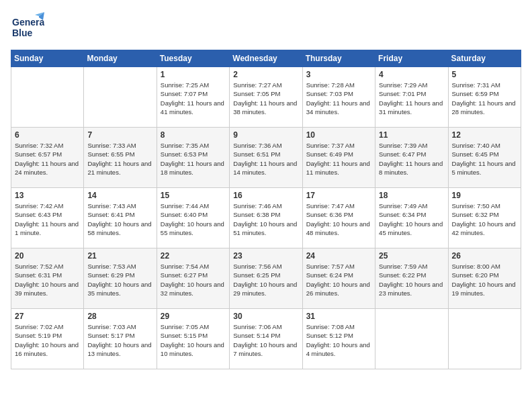 This screenshot has width=532, height=411. Describe the element at coordinates (412, 218) in the screenshot. I see `calendar-cell: 18Sunrise: 7:49 AM Sunset: 6:34 PM Dayli…` at that location.